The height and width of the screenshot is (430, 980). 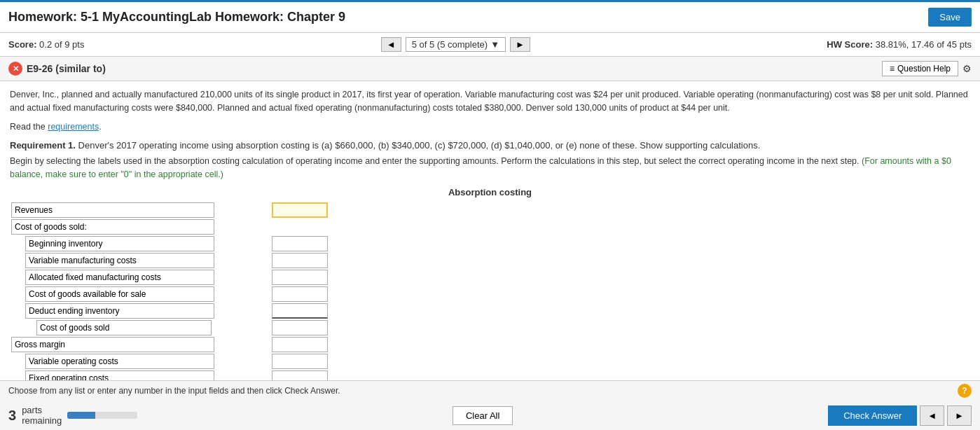 What do you see at coordinates (490, 69) in the screenshot?
I see `question-header: ✕ E9-26 (similar to) ≡ Question Help ⚙` at bounding box center [490, 69].